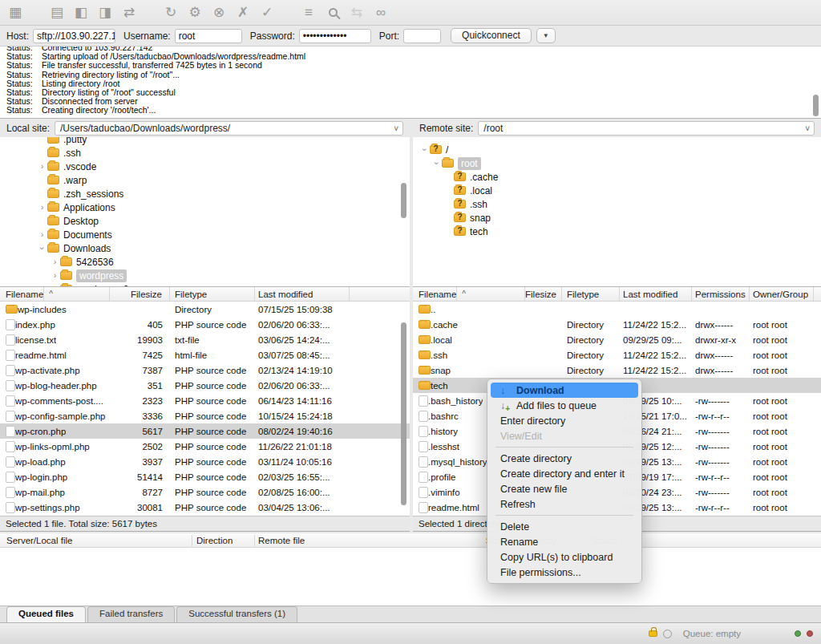 The width and height of the screenshot is (821, 644). Describe the element at coordinates (205, 221) in the screenshot. I see `local-tree-item-desktop: Desktop` at that location.